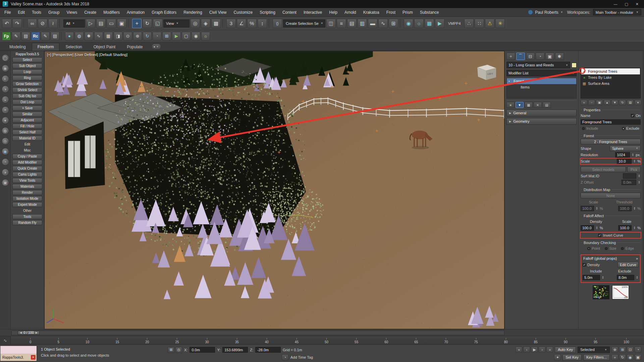 This screenshot has width=644, height=362. What do you see at coordinates (610, 196) in the screenshot?
I see `distribution-map-none-button: None` at bounding box center [610, 196].